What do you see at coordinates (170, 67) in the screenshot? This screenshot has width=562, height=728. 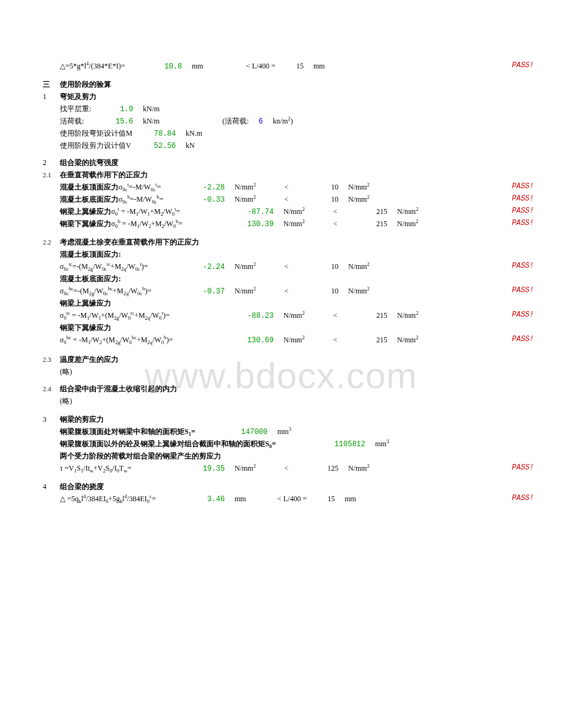 I see `deflection-value: 10.8` at bounding box center [170, 67].